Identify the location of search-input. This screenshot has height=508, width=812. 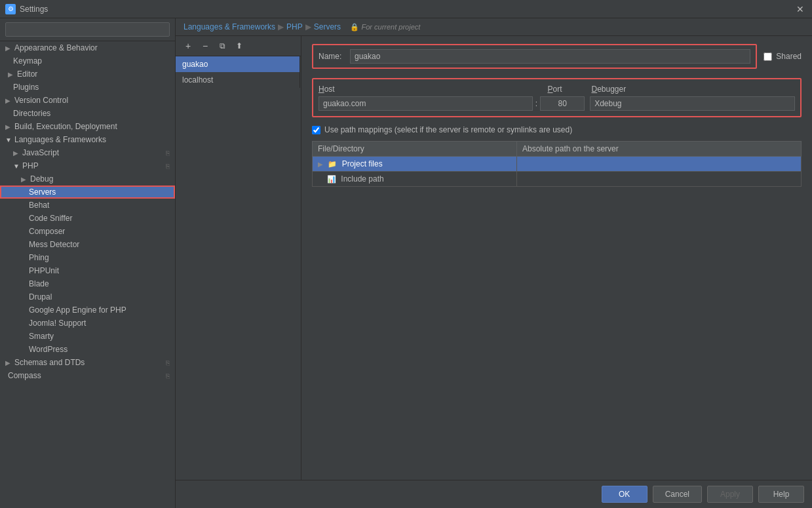
(88, 29).